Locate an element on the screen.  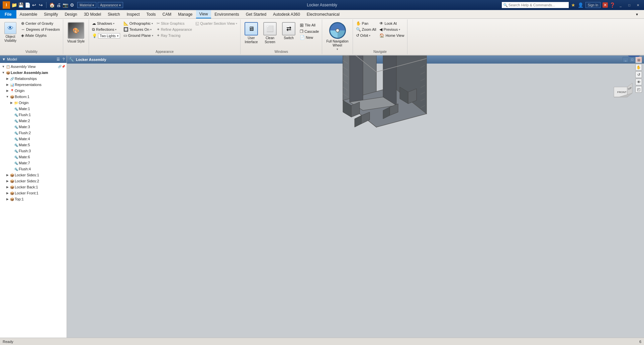
menu-get-started: Get Started is located at coordinates (256, 14).